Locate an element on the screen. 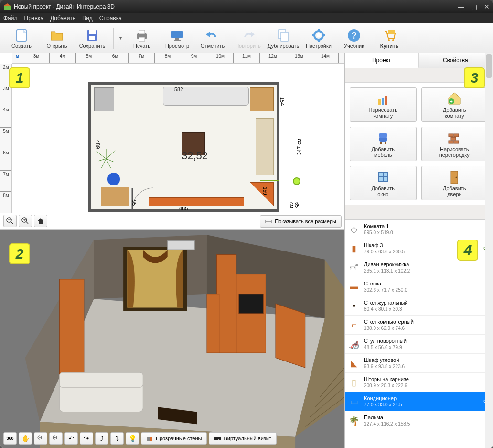  close-button: ✕ is located at coordinates (487, 7).